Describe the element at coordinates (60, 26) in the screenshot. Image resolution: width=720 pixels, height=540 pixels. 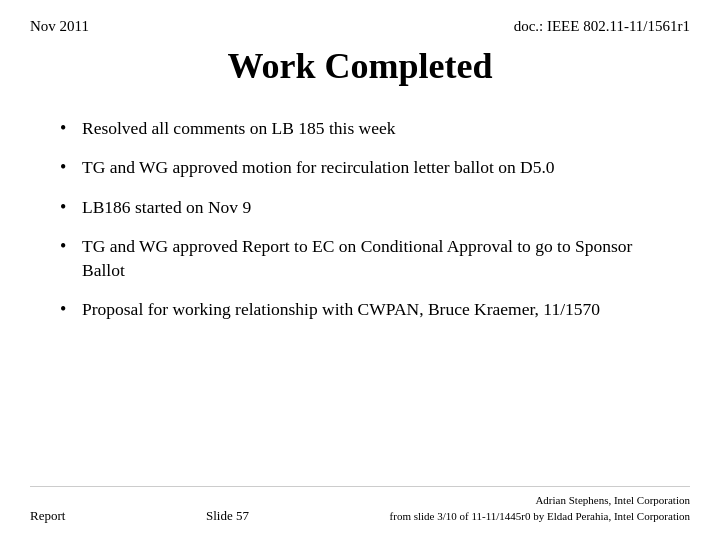
I see `header-date: Nov 2011` at that location.